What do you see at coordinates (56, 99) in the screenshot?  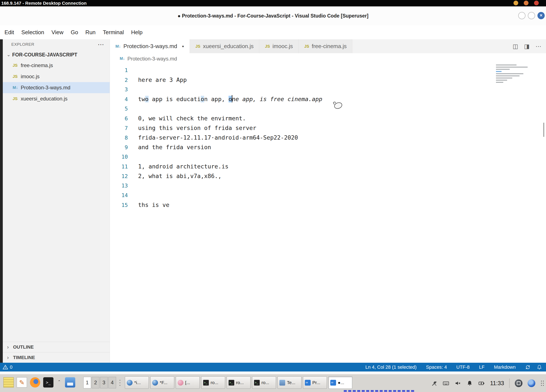 I see `file-xueersi_education.js: JSxueersi_education.js` at bounding box center [56, 99].